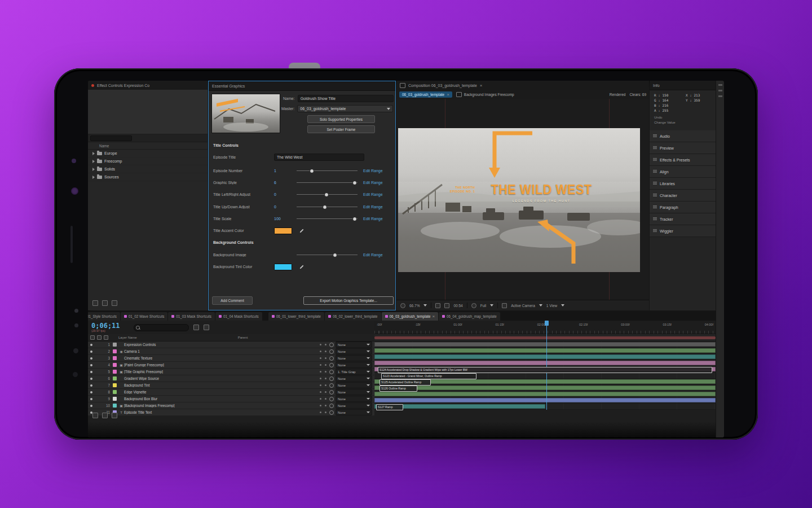  Describe the element at coordinates (111, 154) in the screenshot. I see `folder-label: Europe` at that location.